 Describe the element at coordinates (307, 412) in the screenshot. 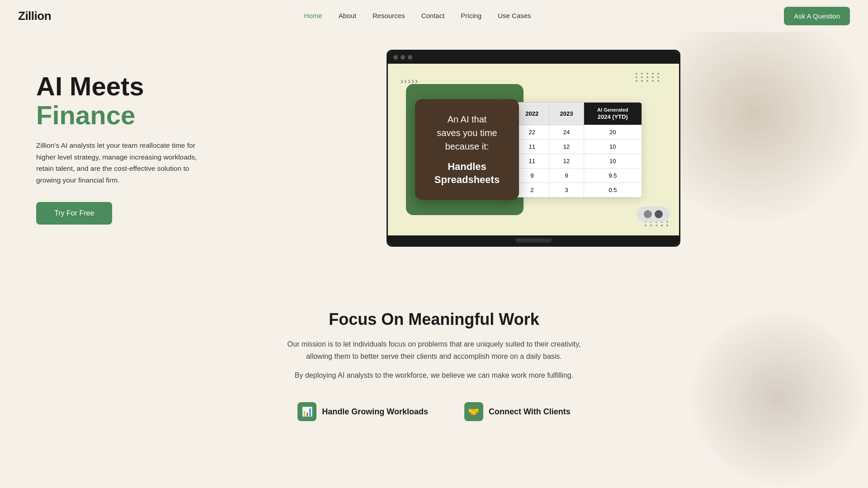

I see `workloads-icon: 📊` at that location.